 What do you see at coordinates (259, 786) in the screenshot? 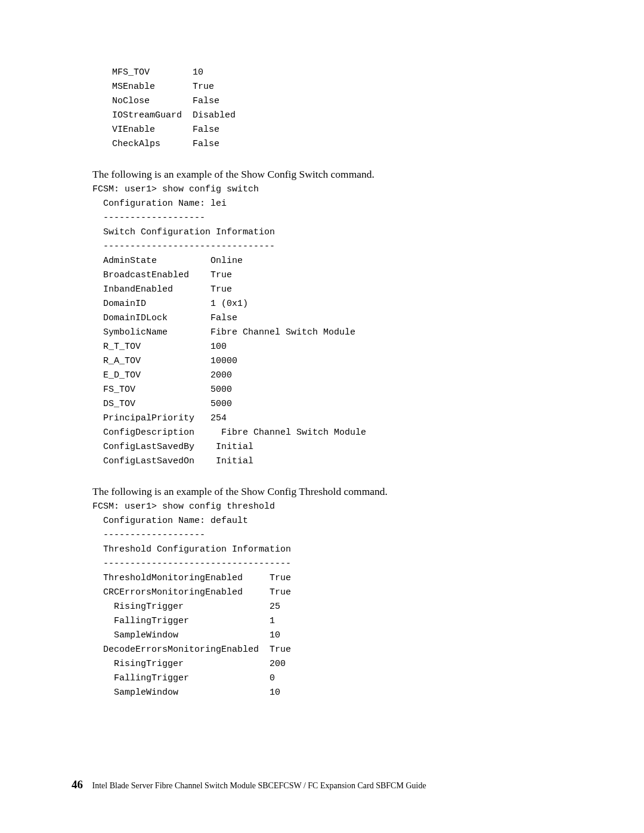
I see `footer-title: Intel Blade Server Fibre Channel Switch …` at bounding box center [259, 786].